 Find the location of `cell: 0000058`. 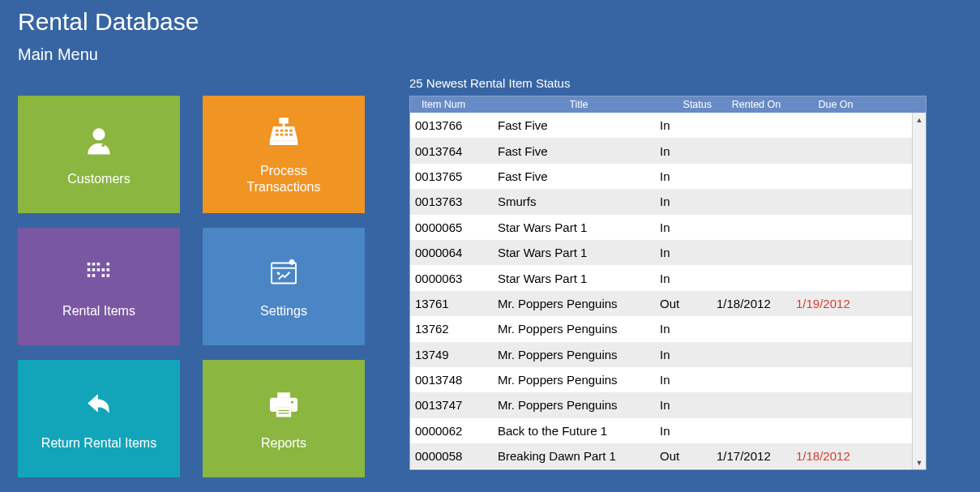

cell: 0000058 is located at coordinates (454, 456).